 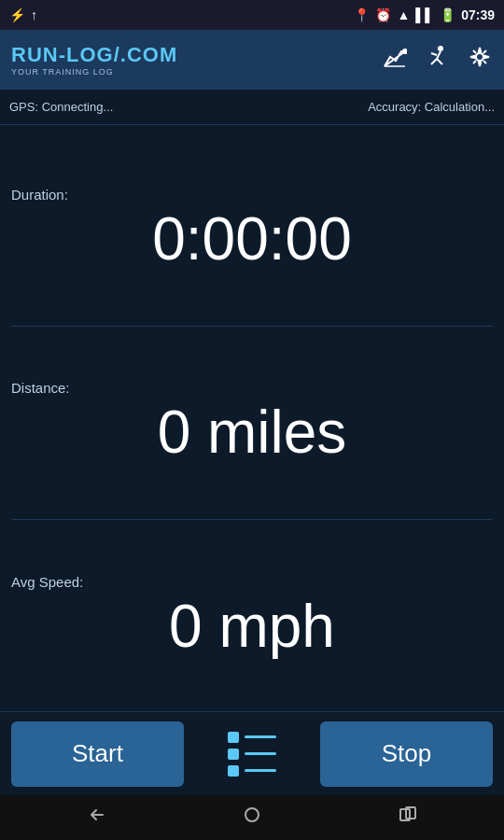 What do you see at coordinates (94, 55) in the screenshot?
I see `logo-title: RUN-LOG/.COM` at bounding box center [94, 55].